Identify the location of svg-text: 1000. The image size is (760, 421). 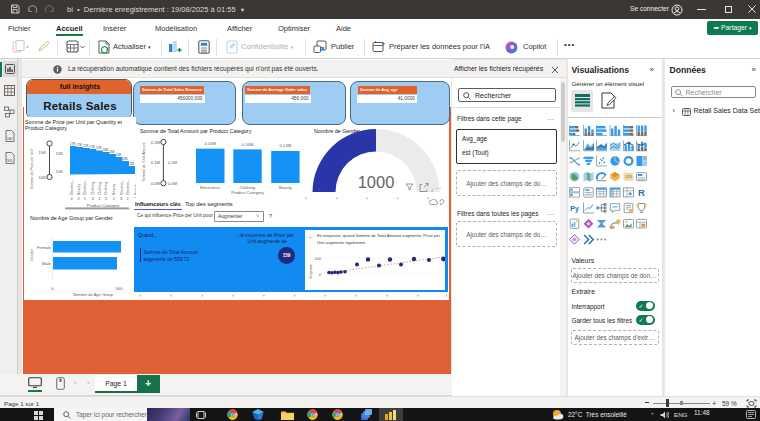
(376, 182).